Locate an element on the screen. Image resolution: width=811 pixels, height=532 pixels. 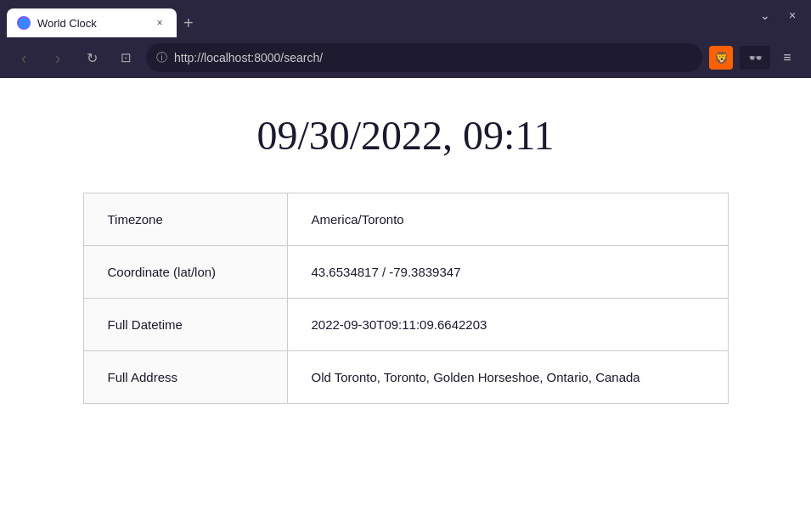
table-cell-label: Full Datetime is located at coordinates (185, 325).